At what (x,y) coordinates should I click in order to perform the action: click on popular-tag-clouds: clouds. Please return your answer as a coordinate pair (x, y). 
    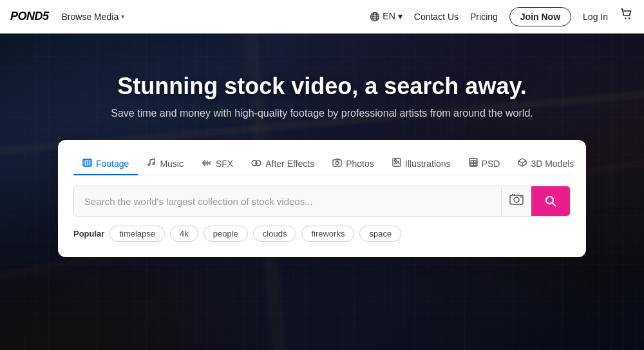
    Looking at the image, I should click on (275, 233).